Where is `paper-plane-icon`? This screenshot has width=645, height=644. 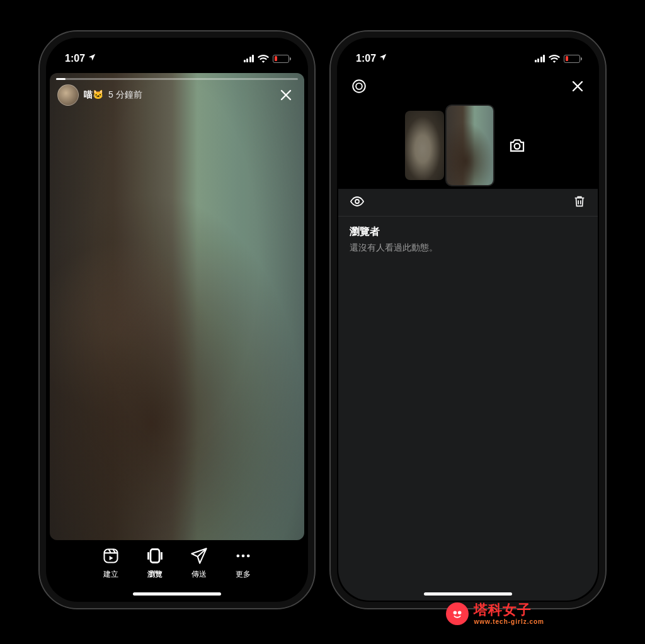
paper-plane-icon is located at coordinates (199, 556).